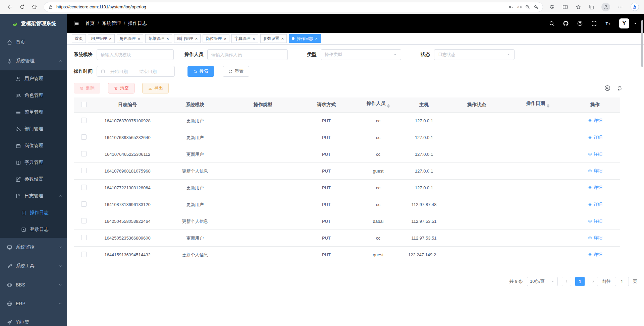 The image size is (644, 326). I want to click on tab-dict: 字典管理×, so click(245, 39).